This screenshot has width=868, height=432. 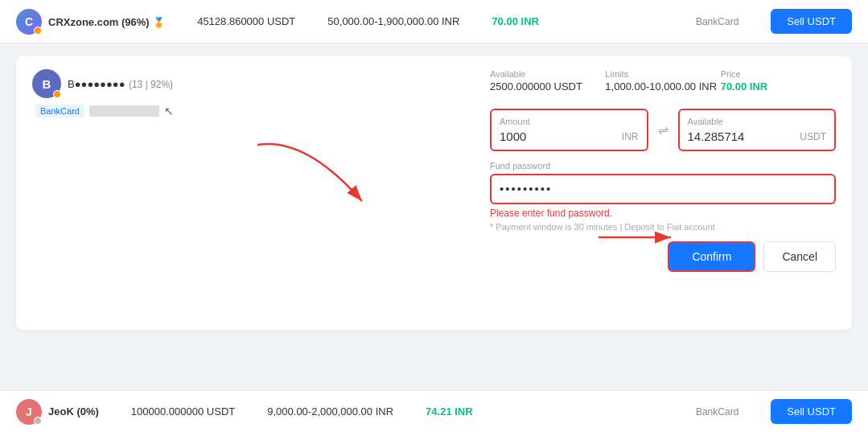 I want to click on fund-password-section: Fund password Please enter fund password…, so click(x=663, y=196).